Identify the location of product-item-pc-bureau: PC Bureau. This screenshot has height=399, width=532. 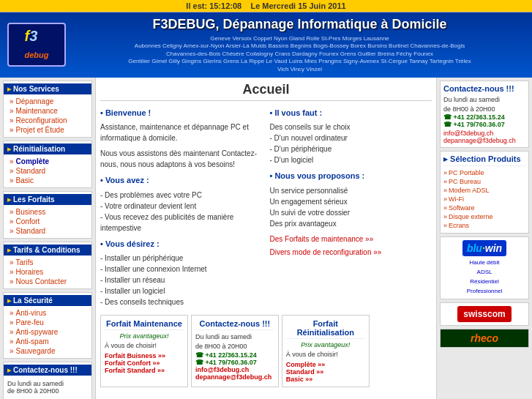
(484, 182).